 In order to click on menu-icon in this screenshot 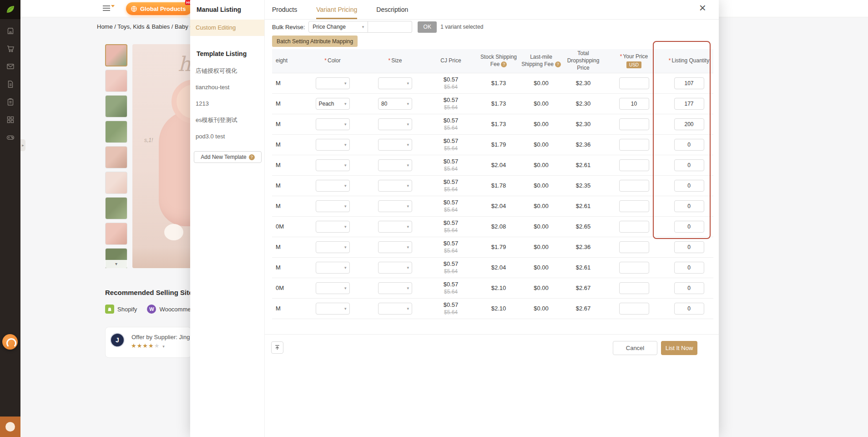, I will do `click(106, 9)`.